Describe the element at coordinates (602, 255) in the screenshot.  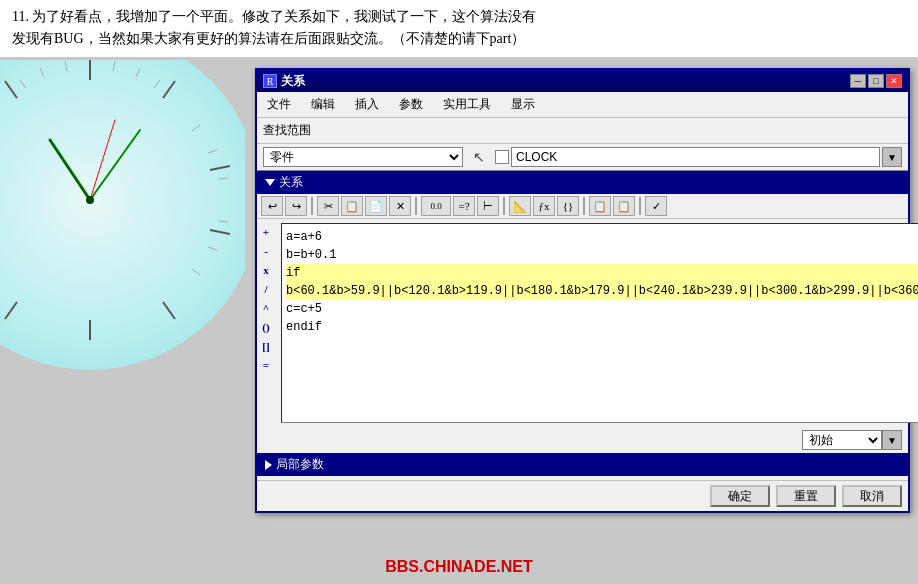
I see `code-line-2: b=b+0.1` at that location.